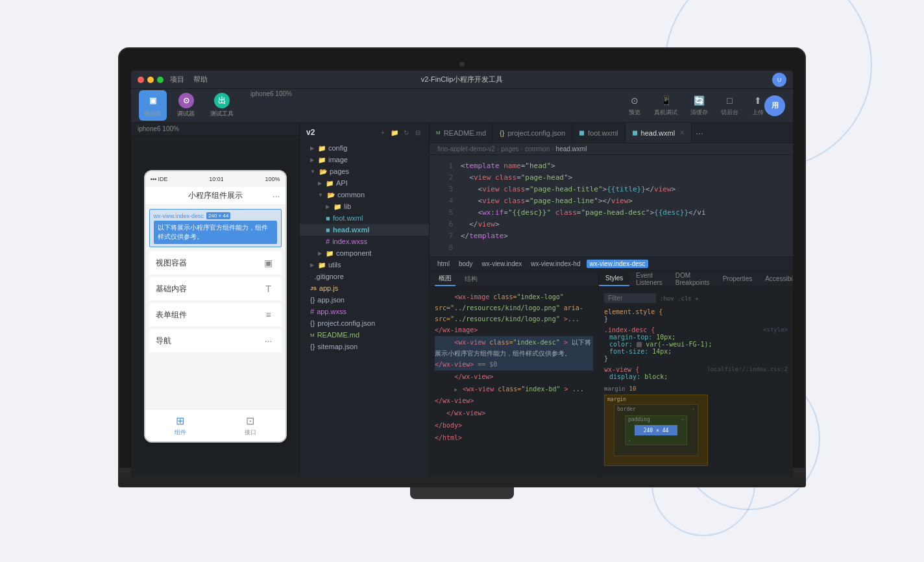  What do you see at coordinates (693, 279) in the screenshot?
I see `styles-tab-dom-breakpoints: DOM Breakpoints` at bounding box center [693, 279].